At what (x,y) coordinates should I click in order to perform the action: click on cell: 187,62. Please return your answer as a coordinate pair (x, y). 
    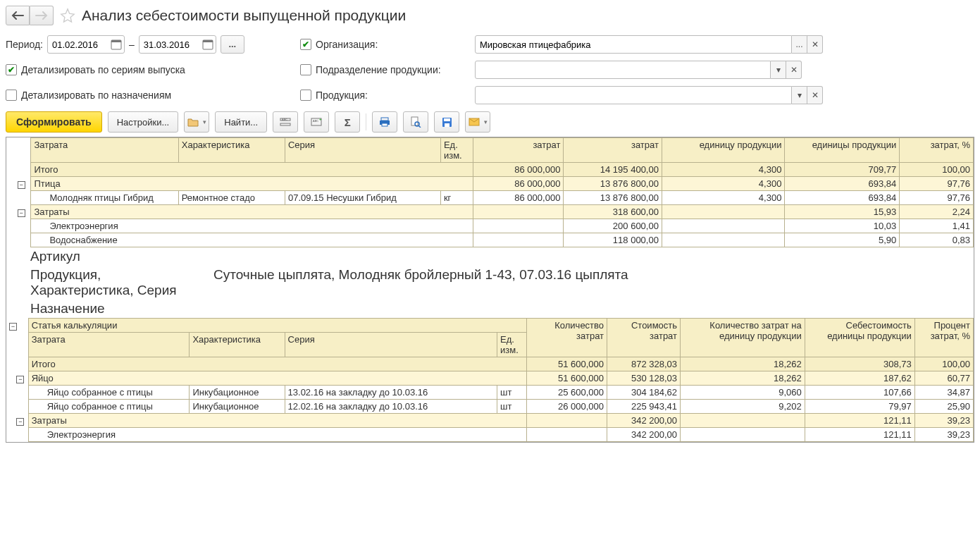
    Looking at the image, I should click on (860, 379).